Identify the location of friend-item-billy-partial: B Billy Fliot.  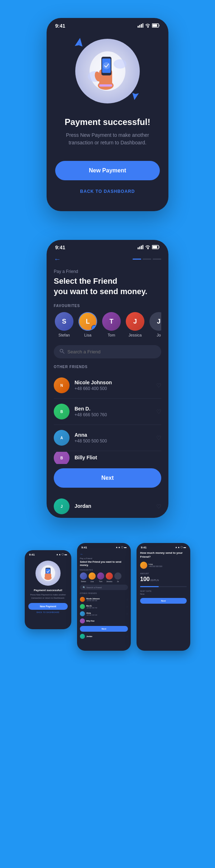
(108, 458).